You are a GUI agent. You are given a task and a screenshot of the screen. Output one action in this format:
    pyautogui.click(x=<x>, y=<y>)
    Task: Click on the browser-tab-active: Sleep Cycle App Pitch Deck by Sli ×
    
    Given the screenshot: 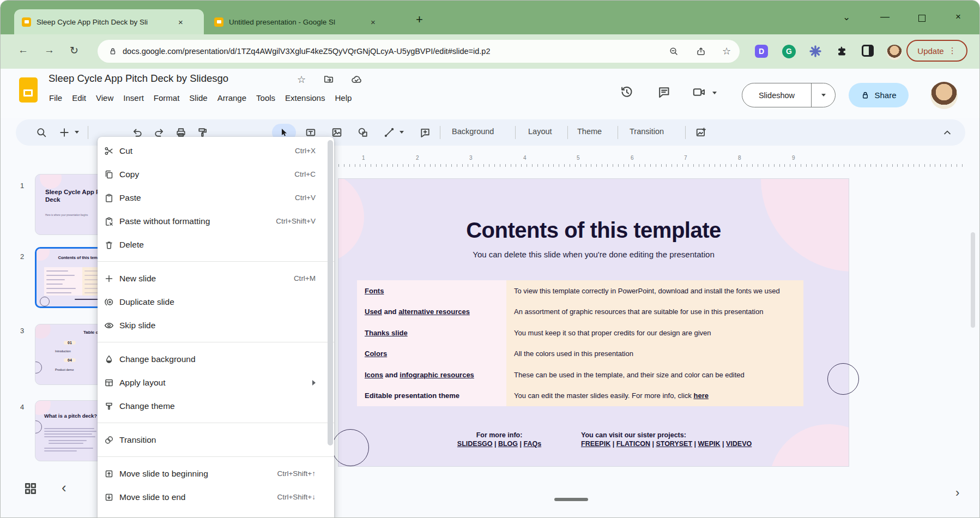 What is the action you would take?
    pyautogui.click(x=109, y=22)
    